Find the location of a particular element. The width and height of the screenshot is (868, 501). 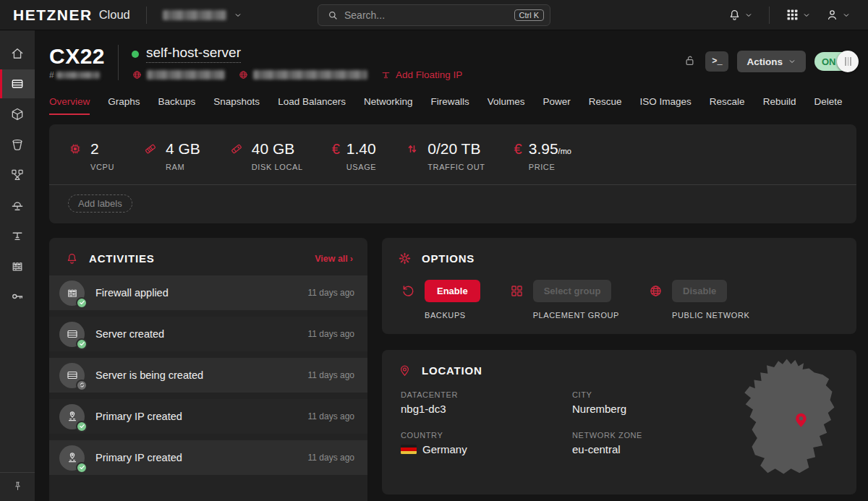

actions-button: Actions is located at coordinates (771, 61).